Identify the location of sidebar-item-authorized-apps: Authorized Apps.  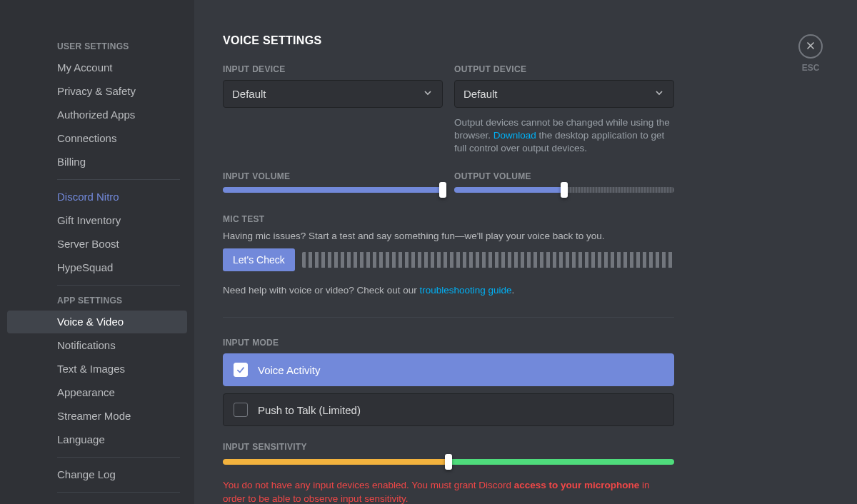
(97, 115).